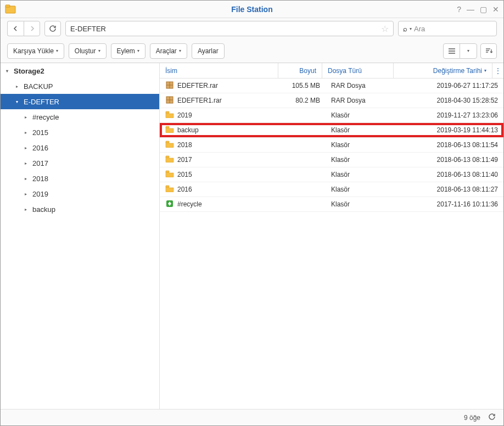 Image resolution: width=504 pixels, height=426 pixels. What do you see at coordinates (252, 29) in the screenshot?
I see `navbar: E-DEFTER ☆ ⌕ ▾ Ara` at bounding box center [252, 29].